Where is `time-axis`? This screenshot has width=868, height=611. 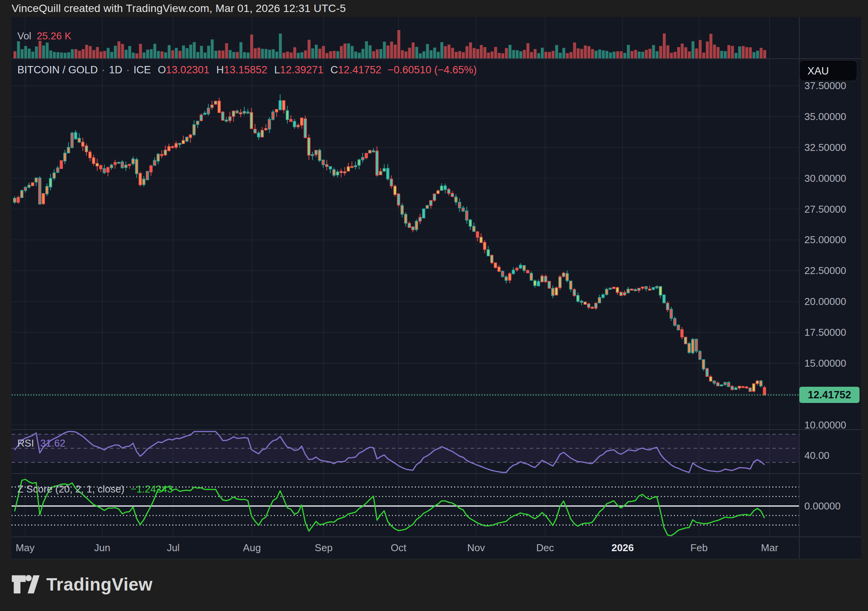 time-axis is located at coordinates (405, 548).